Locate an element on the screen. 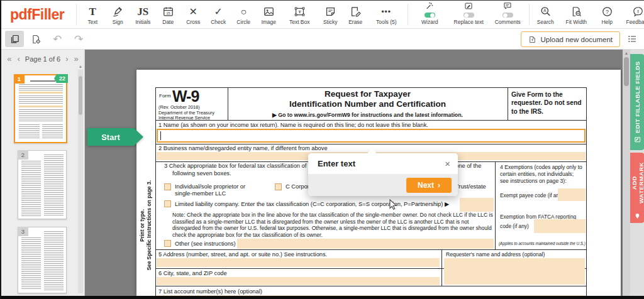 The width and height of the screenshot is (644, 299). sidebar-scrollbar-thumb is located at coordinates (80, 95).